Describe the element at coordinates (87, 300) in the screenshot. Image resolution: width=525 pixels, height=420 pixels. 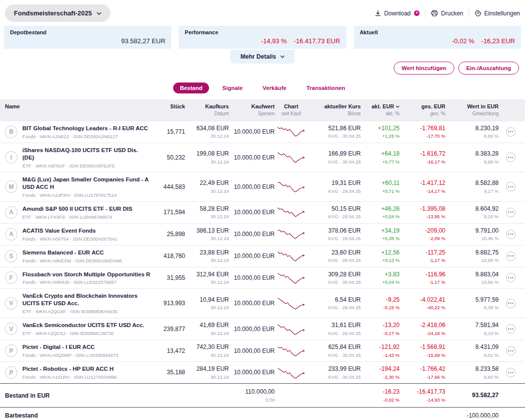
I see `fund-name: VanEck Crypto and Blockchain Innovators …` at that location.